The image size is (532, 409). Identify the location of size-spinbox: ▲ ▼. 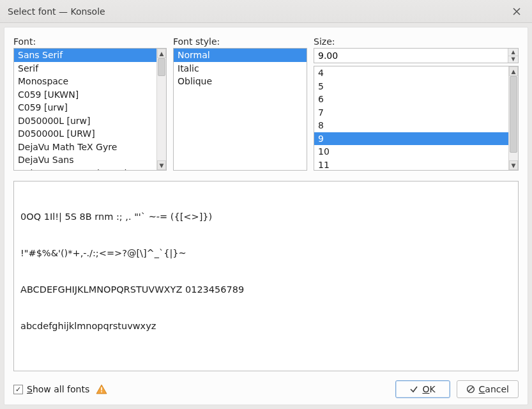
(416, 56).